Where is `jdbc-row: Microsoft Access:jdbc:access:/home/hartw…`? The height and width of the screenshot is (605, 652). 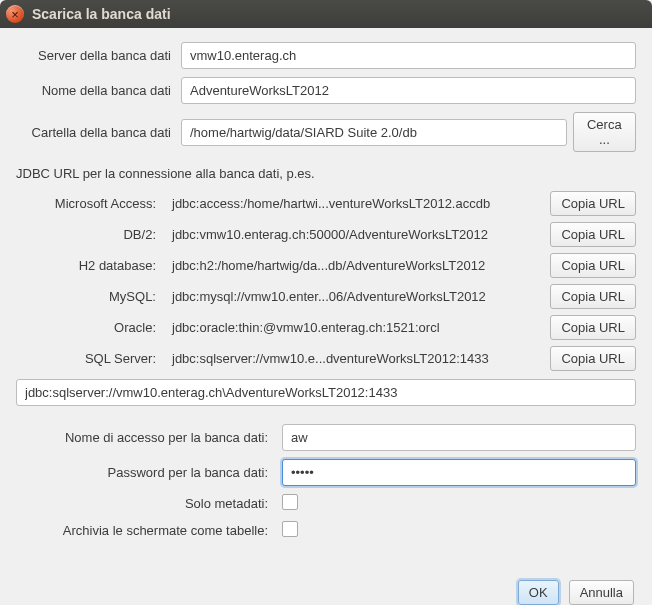
jdbc-row: Microsoft Access:jdbc:access:/home/hartw… is located at coordinates (326, 204).